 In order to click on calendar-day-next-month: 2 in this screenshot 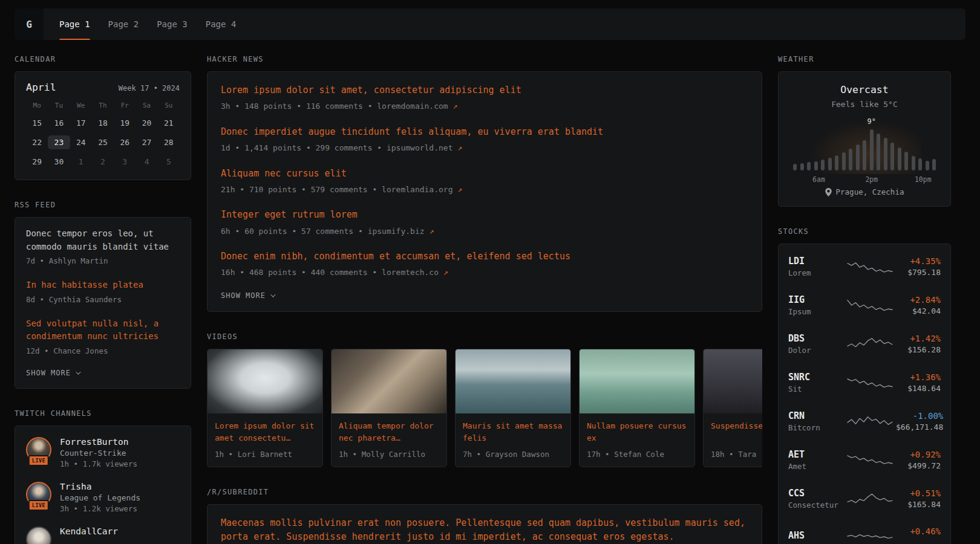, I will do `click(103, 162)`.